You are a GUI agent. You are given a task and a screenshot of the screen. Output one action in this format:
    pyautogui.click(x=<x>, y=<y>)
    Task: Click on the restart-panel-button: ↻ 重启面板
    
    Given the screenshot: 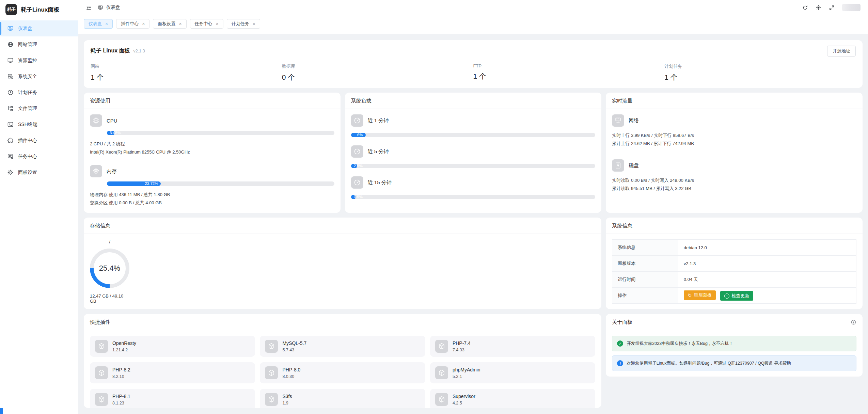 What is the action you would take?
    pyautogui.click(x=700, y=295)
    